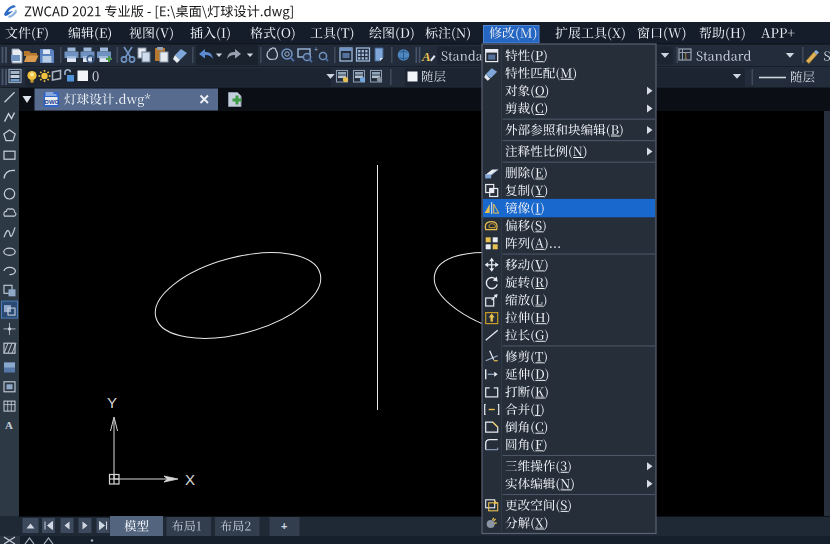  I want to click on svg-text: DWG, so click(52, 102).